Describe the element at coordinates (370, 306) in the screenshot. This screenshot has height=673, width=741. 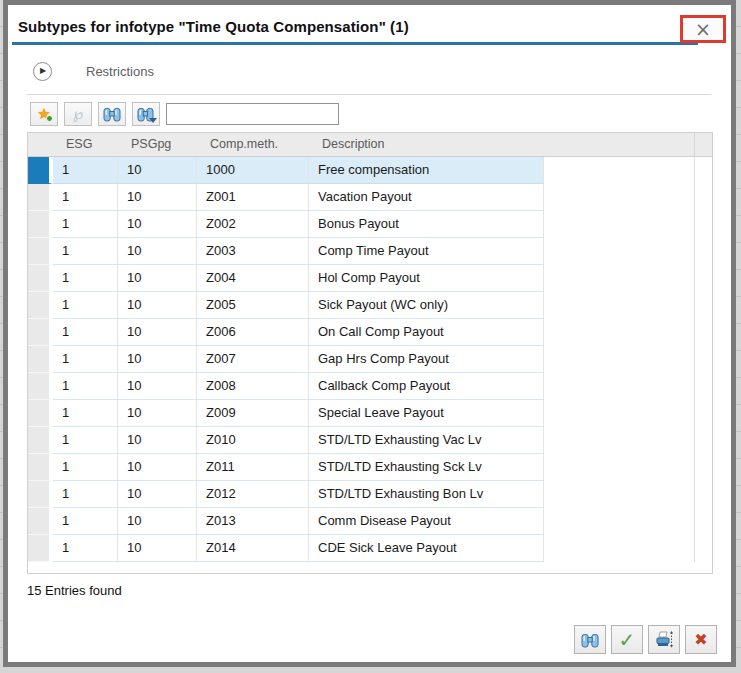
I see `table-row: 110Z005Sick Payout (WC only)` at that location.